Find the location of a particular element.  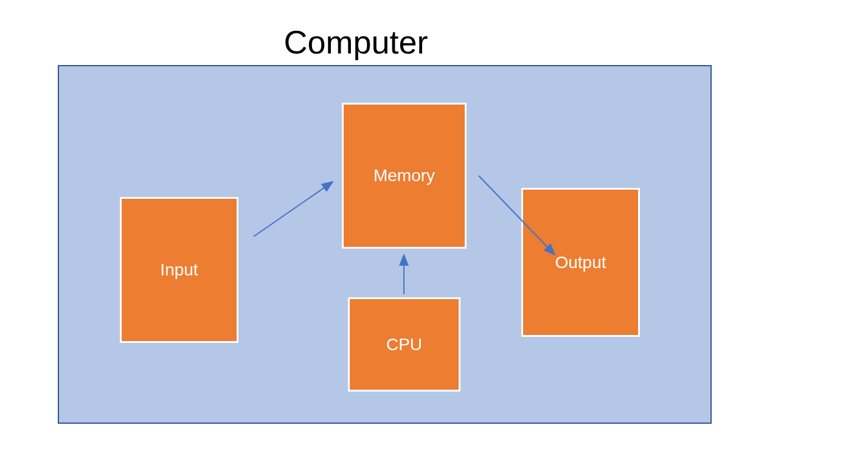

input-box: Input is located at coordinates (179, 270).